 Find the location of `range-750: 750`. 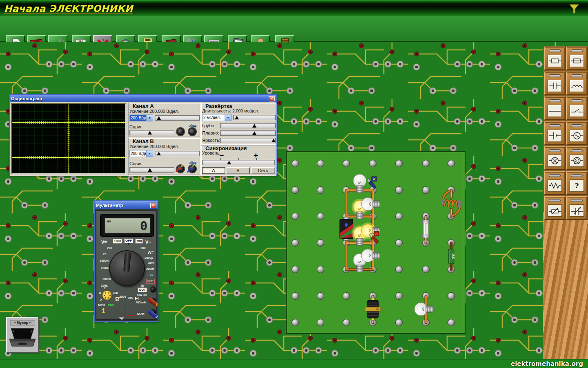

range-750: 750 is located at coordinates (139, 241).